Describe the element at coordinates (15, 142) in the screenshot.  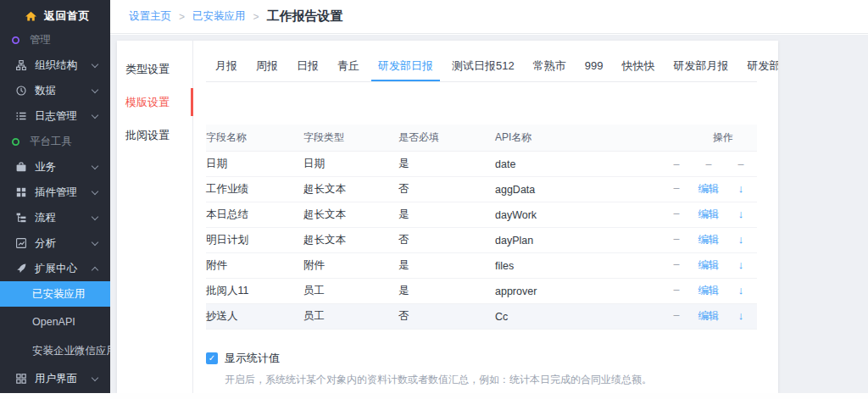
I see `ring-green-icon` at that location.